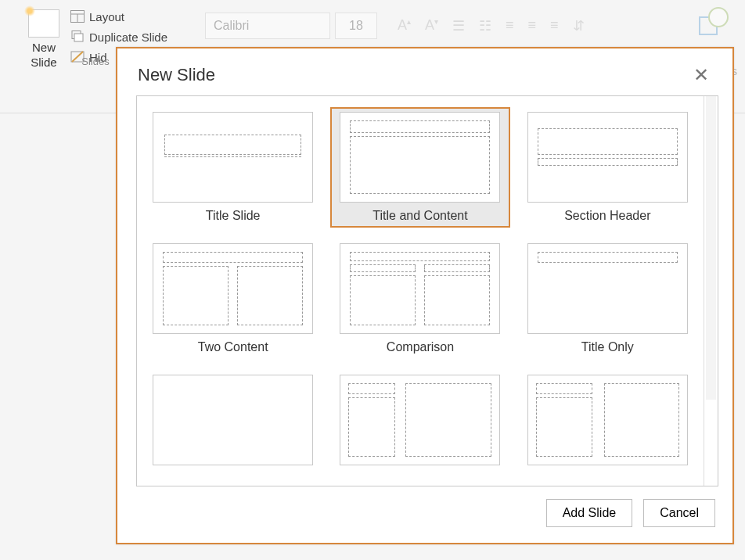 This screenshot has height=560, width=745. I want to click on layout-comparison: Comparison, so click(419, 299).